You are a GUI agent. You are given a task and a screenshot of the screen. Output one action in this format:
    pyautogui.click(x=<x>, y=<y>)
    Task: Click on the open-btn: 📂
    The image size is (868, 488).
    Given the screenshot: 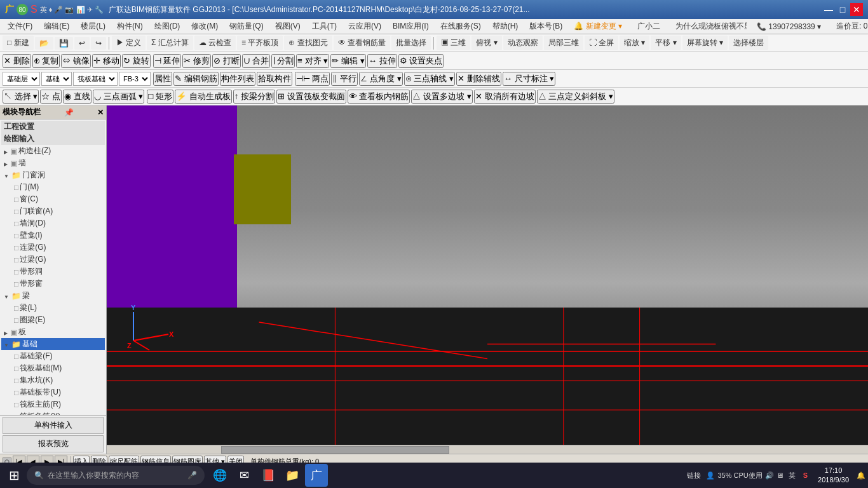 What is the action you would take?
    pyautogui.click(x=44, y=43)
    